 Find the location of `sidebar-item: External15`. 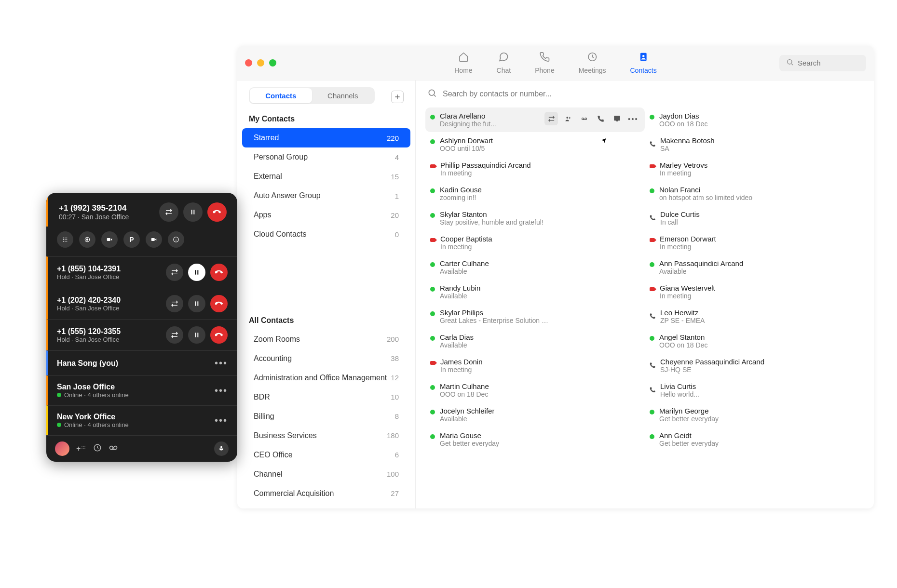

sidebar-item: External15 is located at coordinates (326, 176).